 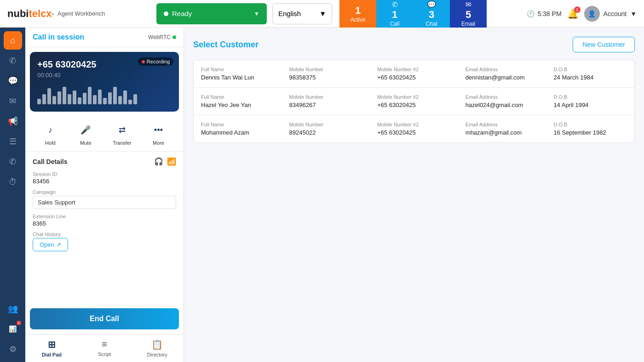 I want to click on waveform, so click(x=104, y=95).